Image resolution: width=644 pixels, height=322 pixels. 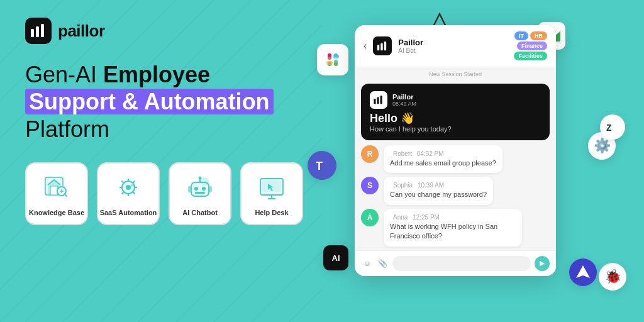 What do you see at coordinates (583, 272) in the screenshot?
I see `nav-icon` at bounding box center [583, 272].